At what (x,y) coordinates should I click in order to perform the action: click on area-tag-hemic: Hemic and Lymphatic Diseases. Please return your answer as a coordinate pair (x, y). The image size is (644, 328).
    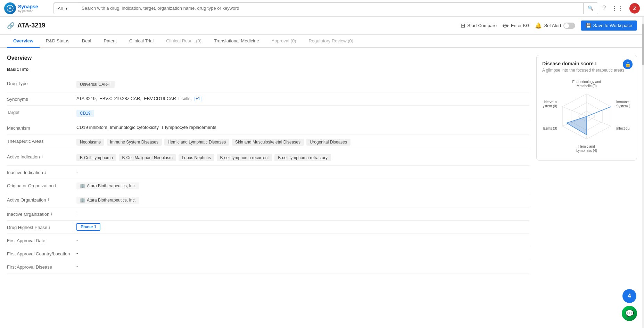
    Looking at the image, I should click on (197, 142).